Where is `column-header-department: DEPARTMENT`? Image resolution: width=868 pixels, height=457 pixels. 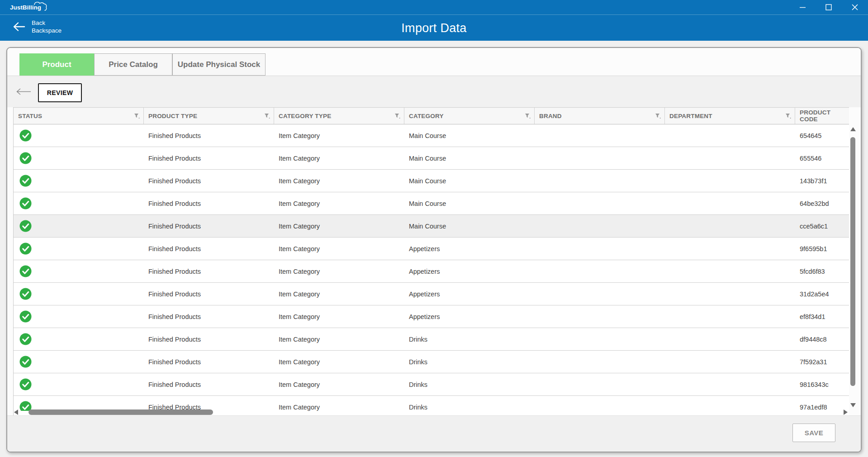 column-header-department: DEPARTMENT is located at coordinates (730, 116).